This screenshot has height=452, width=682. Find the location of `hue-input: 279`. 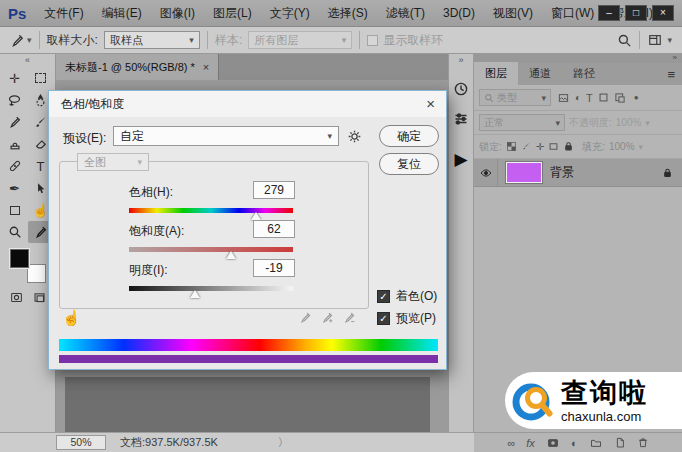

hue-input: 279 is located at coordinates (274, 190).